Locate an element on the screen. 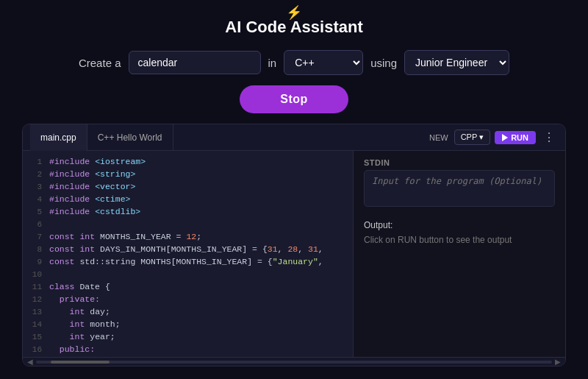 The width and height of the screenshot is (588, 379). code-line-13: 13 int day; is located at coordinates (188, 314).